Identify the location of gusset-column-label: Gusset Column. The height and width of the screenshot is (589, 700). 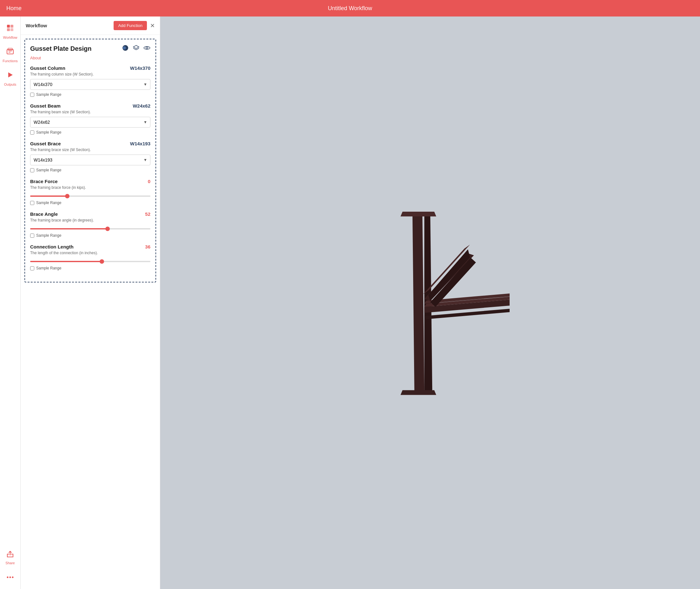
(48, 68).